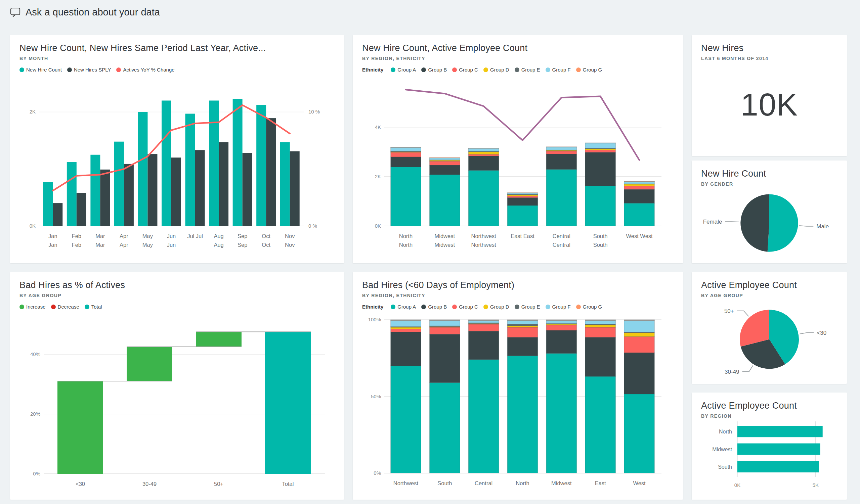 The height and width of the screenshot is (504, 860). What do you see at coordinates (41, 70) in the screenshot?
I see `legend-item: New Hire Count` at bounding box center [41, 70].